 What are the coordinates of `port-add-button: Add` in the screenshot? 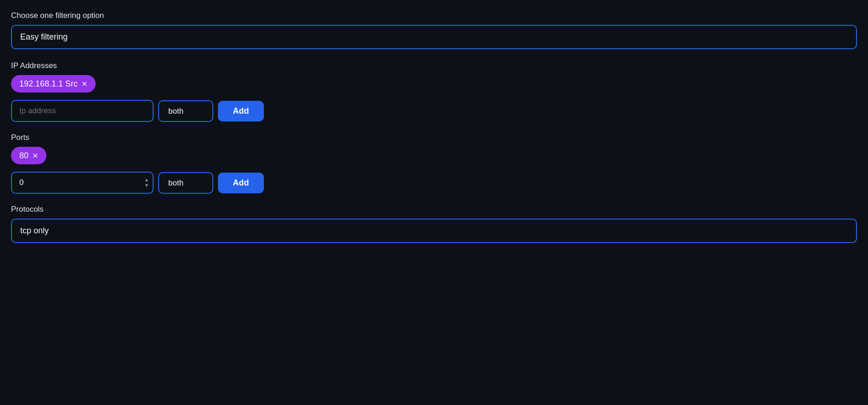 It's located at (241, 183).